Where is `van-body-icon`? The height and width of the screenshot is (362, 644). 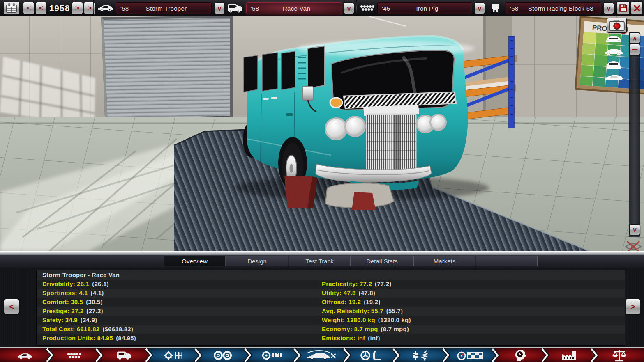
van-body-icon is located at coordinates (124, 355).